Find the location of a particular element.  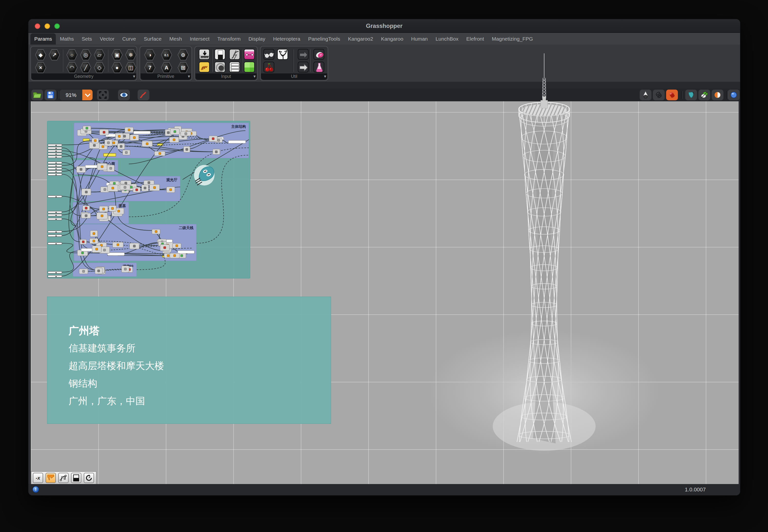

preview-visibility-button is located at coordinates (124, 95).